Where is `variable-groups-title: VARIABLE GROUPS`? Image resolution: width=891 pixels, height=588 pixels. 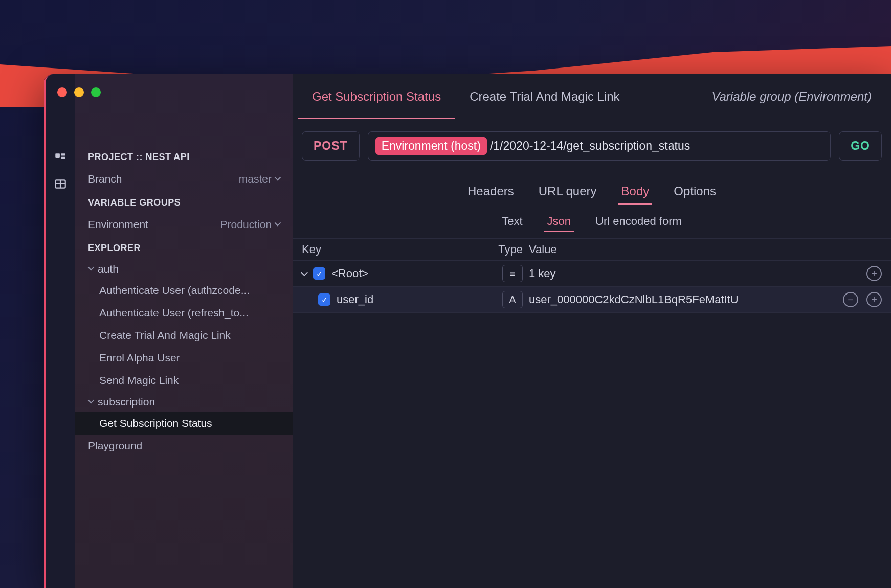 variable-groups-title: VARIABLE GROUPS is located at coordinates (184, 201).